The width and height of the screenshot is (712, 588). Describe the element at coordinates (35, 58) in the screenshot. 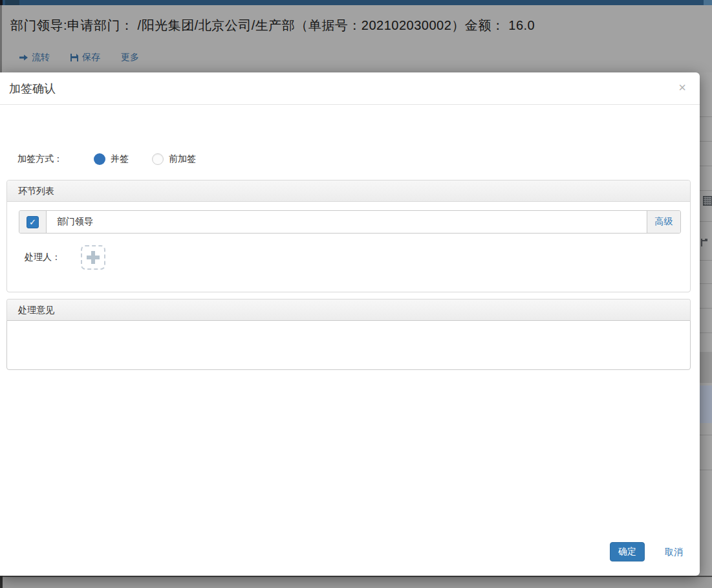

I see `flow-transfer-button: 流转` at that location.